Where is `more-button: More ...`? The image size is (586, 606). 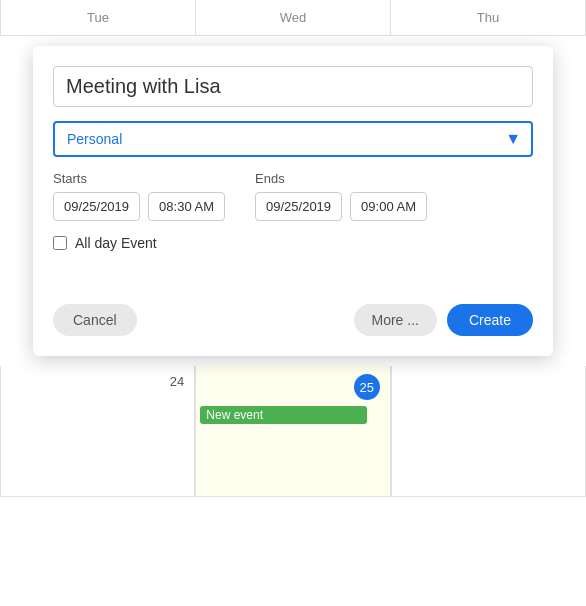 more-button: More ... is located at coordinates (396, 320).